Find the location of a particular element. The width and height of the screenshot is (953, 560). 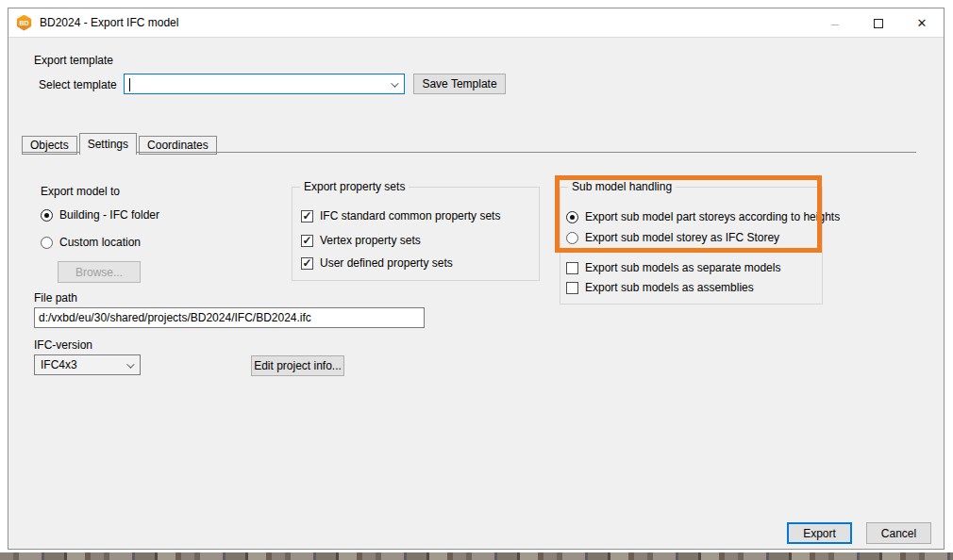

window-controls: – ✕ is located at coordinates (878, 23).